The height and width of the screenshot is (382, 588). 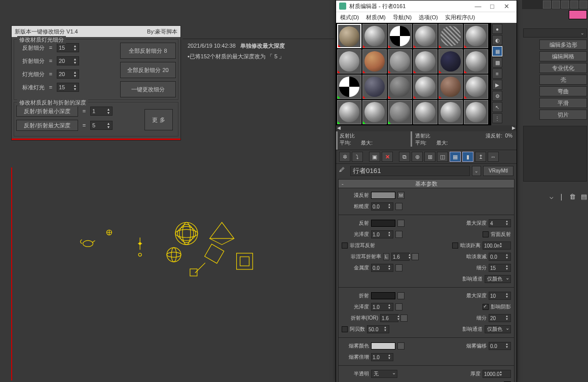 I want to click on spin-min-depth: ▲▼, so click(x=101, y=111).